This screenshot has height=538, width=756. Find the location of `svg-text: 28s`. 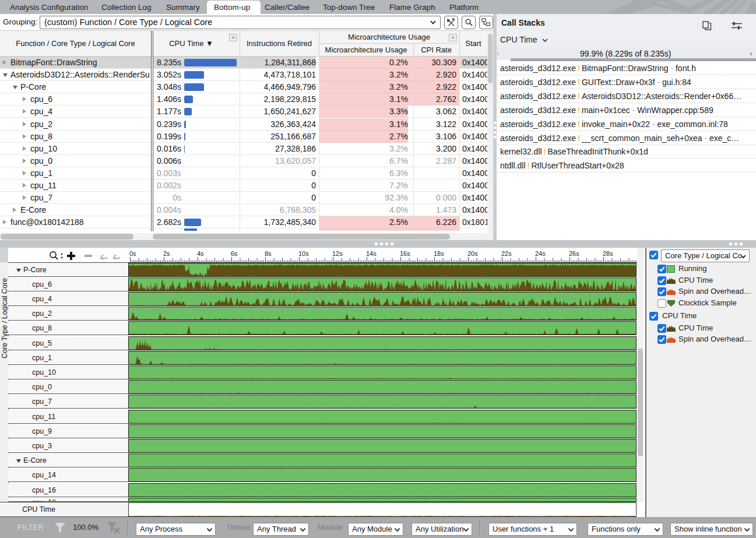

svg-text: 28s is located at coordinates (608, 254).